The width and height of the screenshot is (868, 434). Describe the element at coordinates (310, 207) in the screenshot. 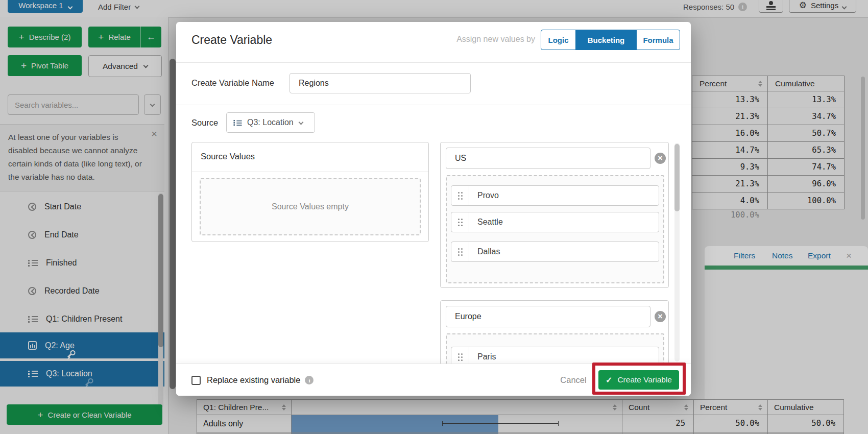

I see `empty-message: Source Values empty` at that location.